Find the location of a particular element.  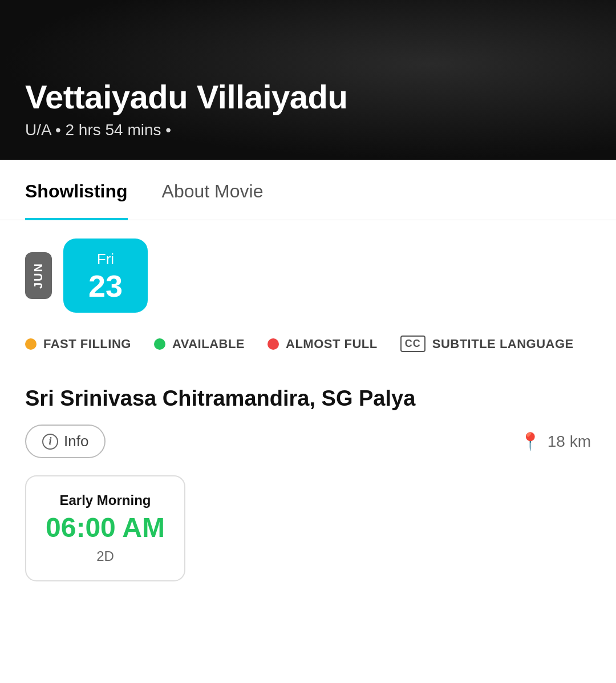

day-name: Fri is located at coordinates (106, 259).